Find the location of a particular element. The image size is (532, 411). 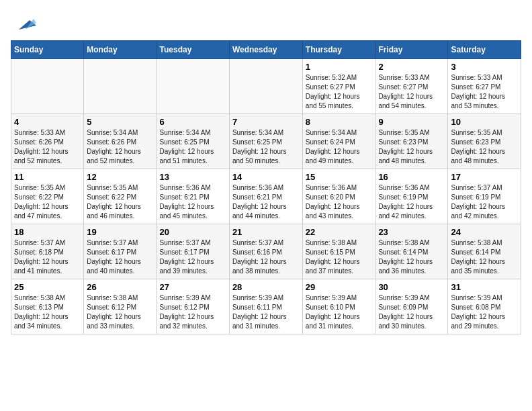

calendar-day-header: Monday is located at coordinates (120, 50).